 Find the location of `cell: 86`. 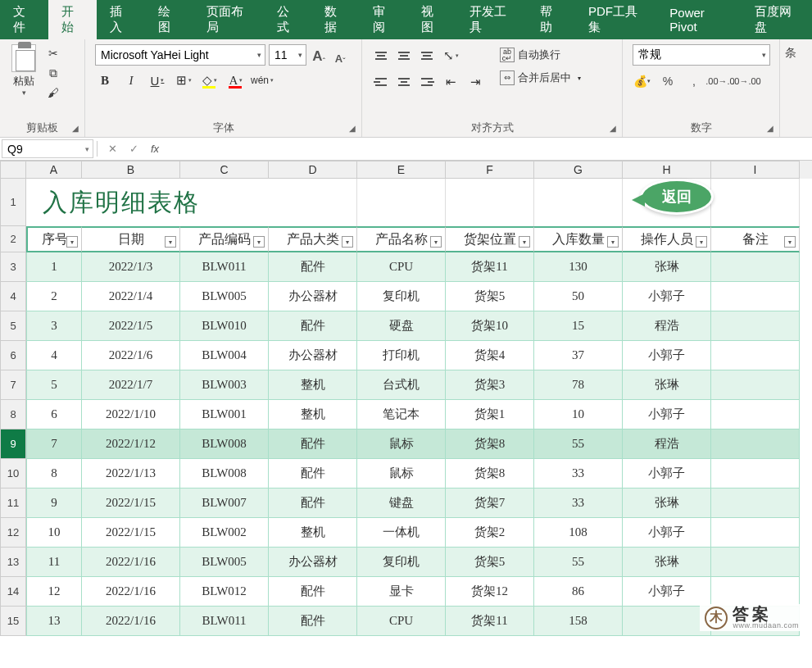

cell: 86 is located at coordinates (578, 592).